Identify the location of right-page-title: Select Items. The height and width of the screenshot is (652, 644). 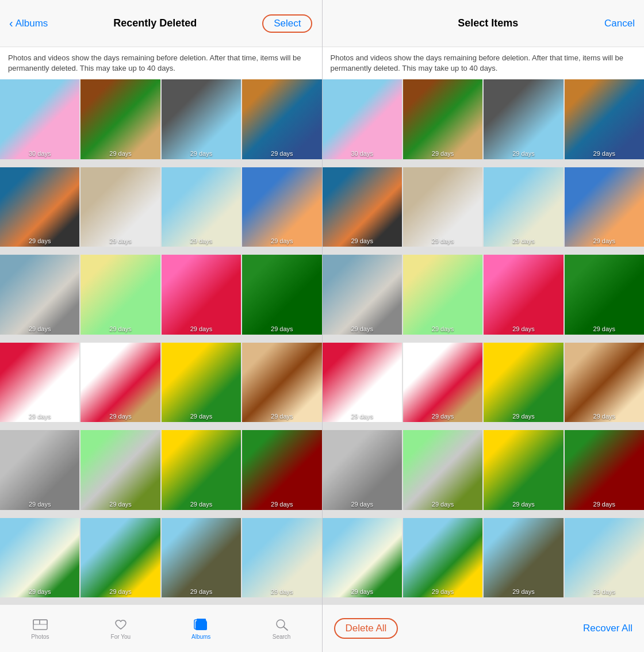
(488, 23).